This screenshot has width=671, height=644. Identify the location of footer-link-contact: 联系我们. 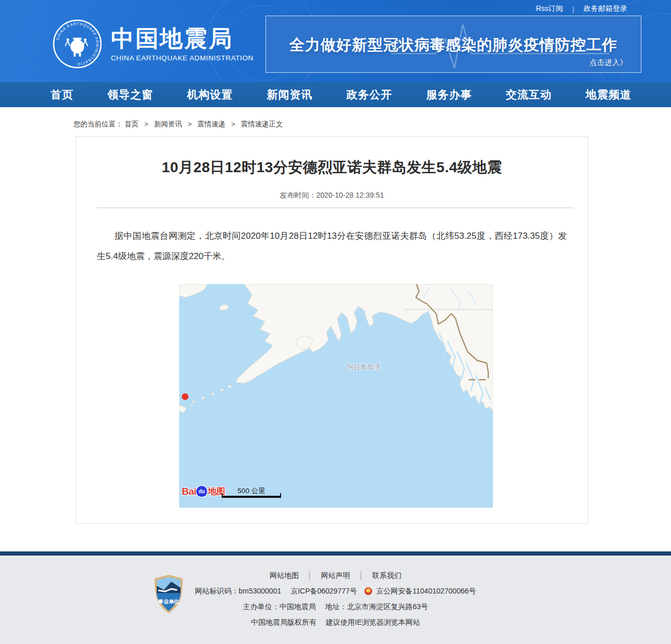
(387, 575).